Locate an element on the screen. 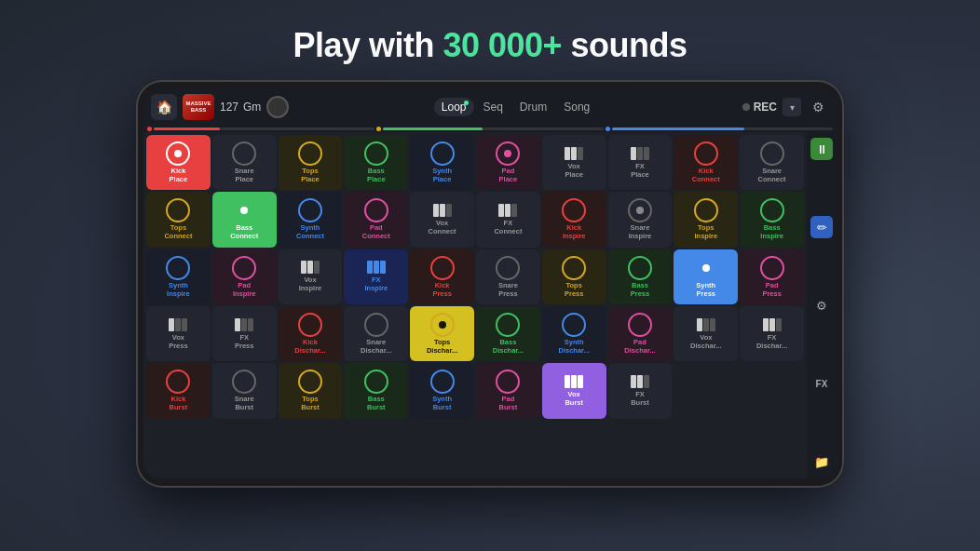  pad-pad-connect: PadConnect is located at coordinates (376, 220).